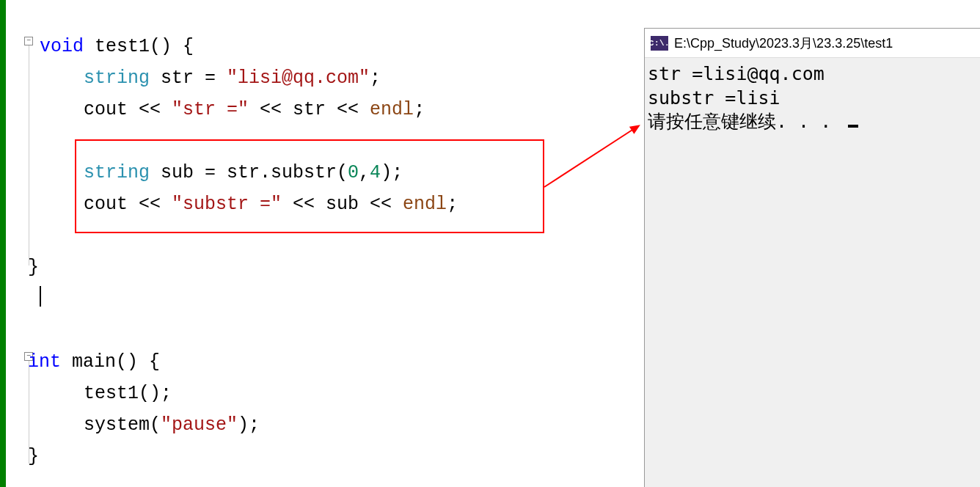  I want to click on console-line: substr =lisi, so click(813, 98).